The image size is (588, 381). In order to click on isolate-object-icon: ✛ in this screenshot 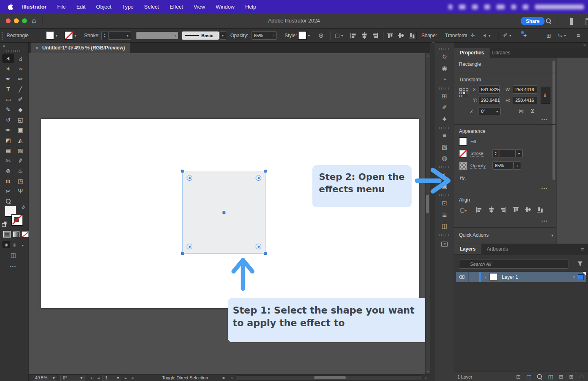, I will do `click(473, 35)`.